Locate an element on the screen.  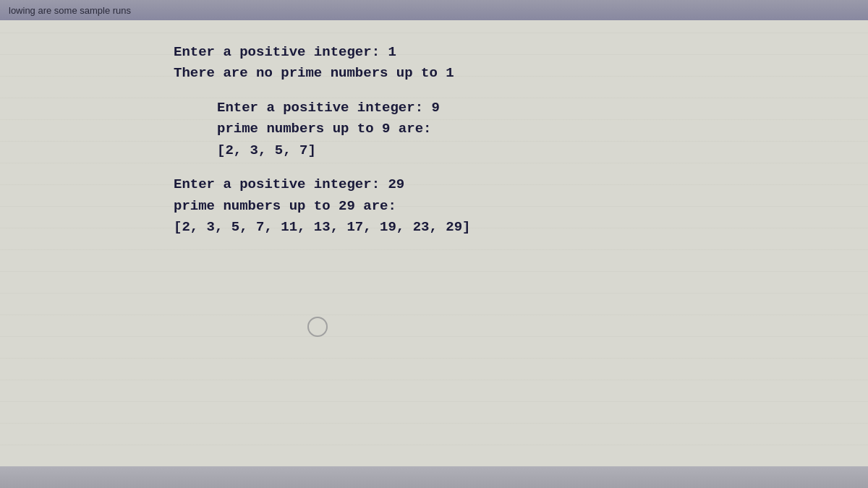
run2-line2: prime numbers up to 9 are: is located at coordinates (542, 129).